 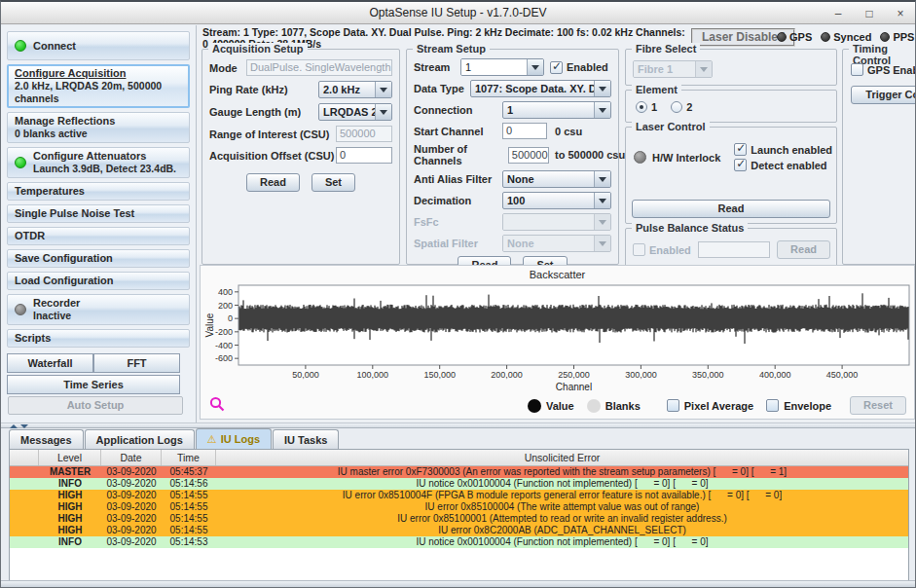 What do you see at coordinates (24, 458) in the screenshot?
I see `header-icon-column` at bounding box center [24, 458].